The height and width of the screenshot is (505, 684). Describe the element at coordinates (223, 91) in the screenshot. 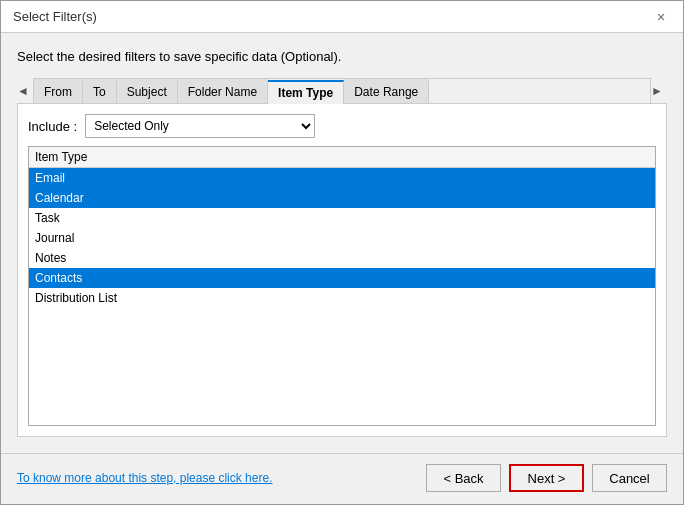

I see `tab-folder-name: Folder Name` at that location.